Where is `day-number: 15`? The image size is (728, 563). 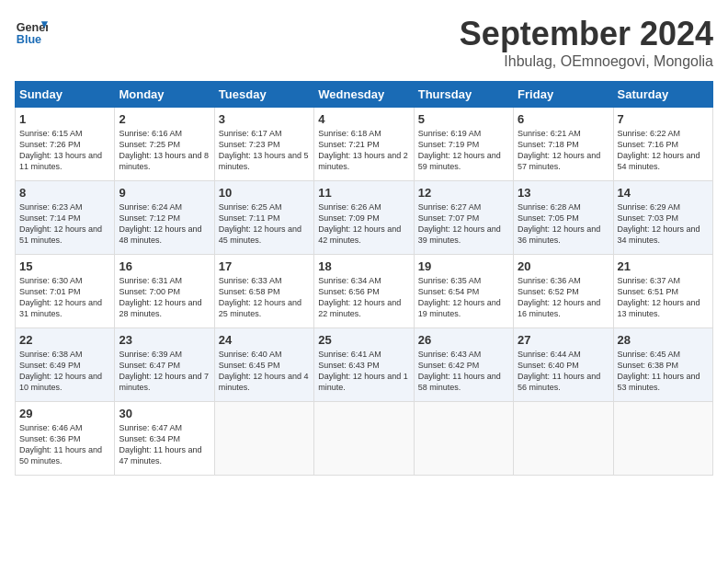 day-number: 15 is located at coordinates (64, 267).